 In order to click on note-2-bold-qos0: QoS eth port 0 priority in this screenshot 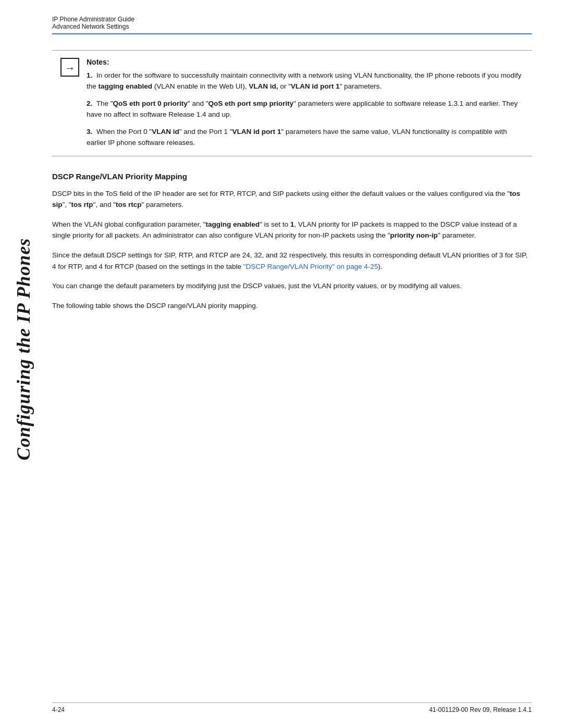, I will do `click(150, 103)`.